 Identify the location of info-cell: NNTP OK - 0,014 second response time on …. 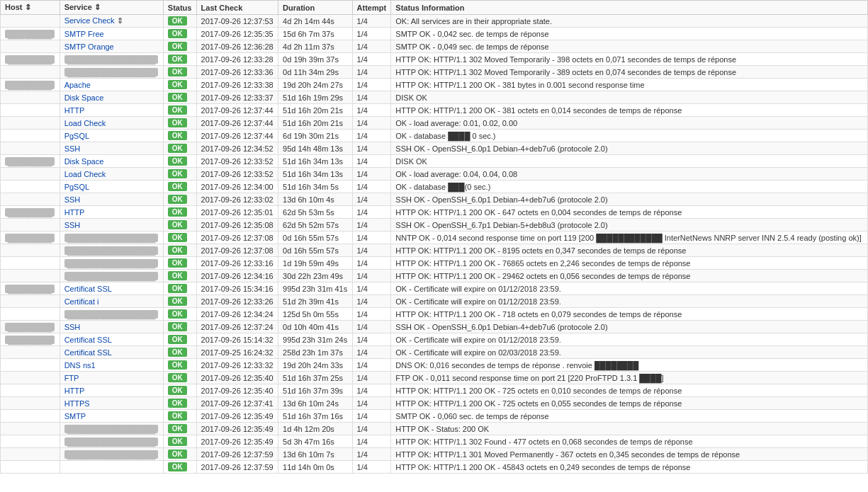
(629, 238).